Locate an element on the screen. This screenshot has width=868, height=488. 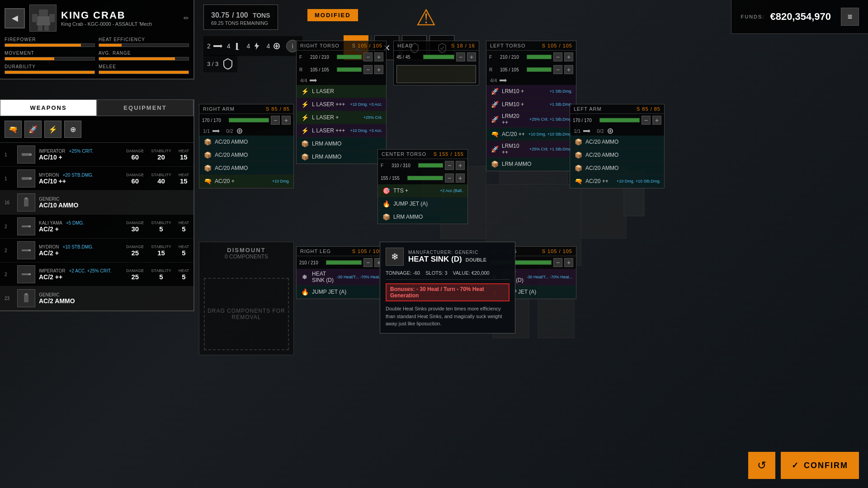
list-item: 1 MYDRON +20 STB.DMG. AC/10 ++ DAMAGE60 … is located at coordinates (97, 179).